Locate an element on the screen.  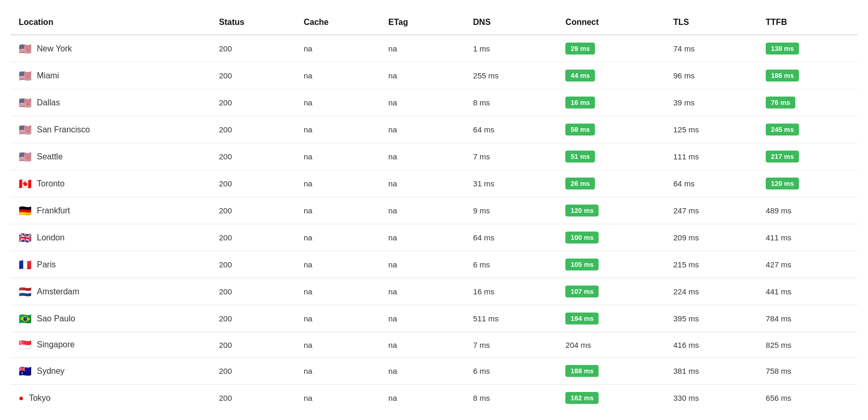
cell-location: 🇩🇪Frankfurt is located at coordinates (111, 211).